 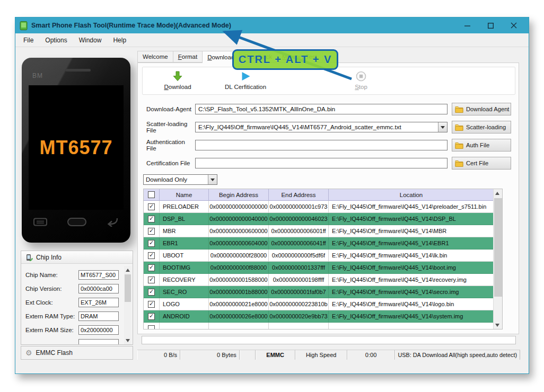 What do you see at coordinates (486, 127) in the screenshot?
I see `browse-button-label: Scatter-loading` at bounding box center [486, 127].